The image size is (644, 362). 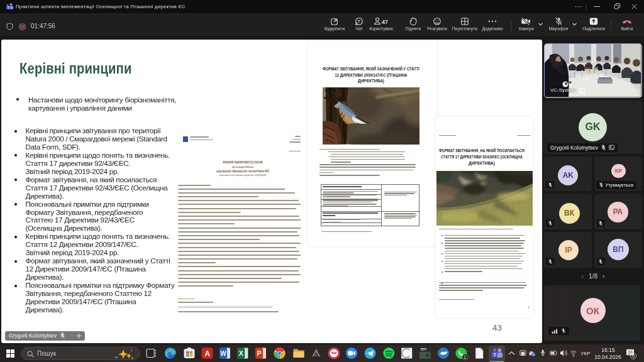 What do you see at coordinates (586, 353) in the screenshot?
I see `svg-text: УКР` at bounding box center [586, 353].